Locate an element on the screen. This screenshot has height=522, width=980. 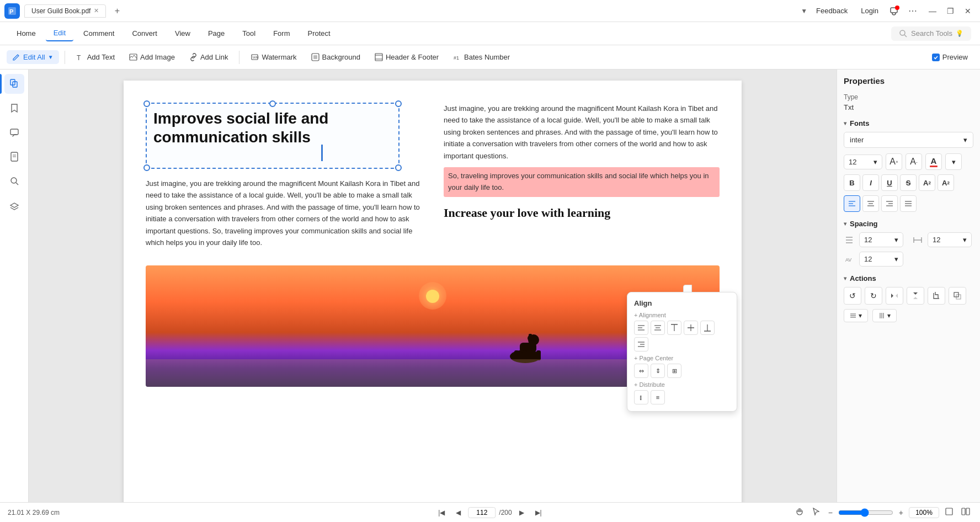
toggle-align-button: ▾ is located at coordinates (856, 316).